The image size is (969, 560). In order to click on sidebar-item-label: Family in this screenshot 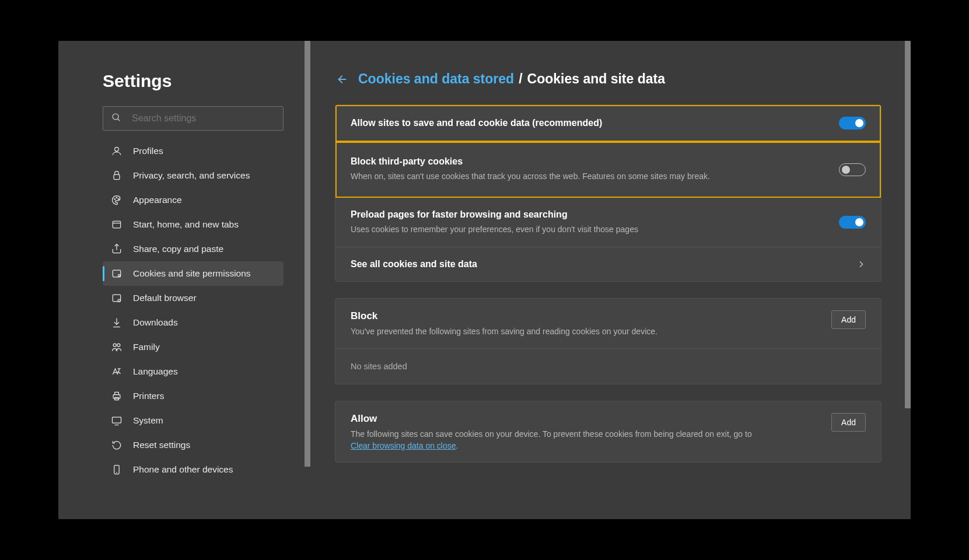, I will do `click(146, 347)`.